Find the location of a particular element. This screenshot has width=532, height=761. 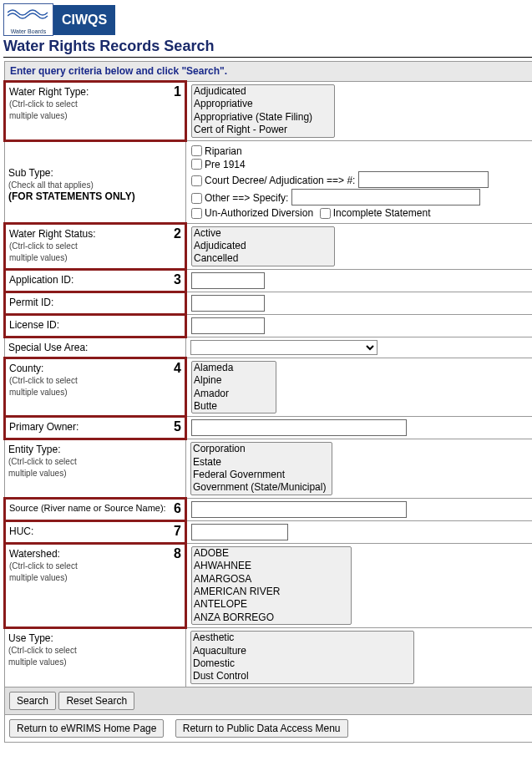

county-select: Alameda Alpine Amador Butte is located at coordinates (234, 388).